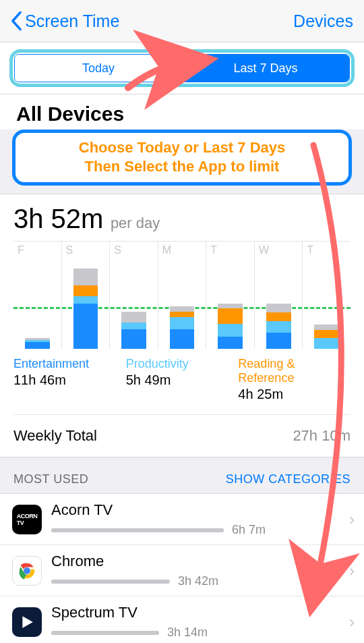 The image size is (364, 643). I want to click on chart-column: M, so click(183, 296).